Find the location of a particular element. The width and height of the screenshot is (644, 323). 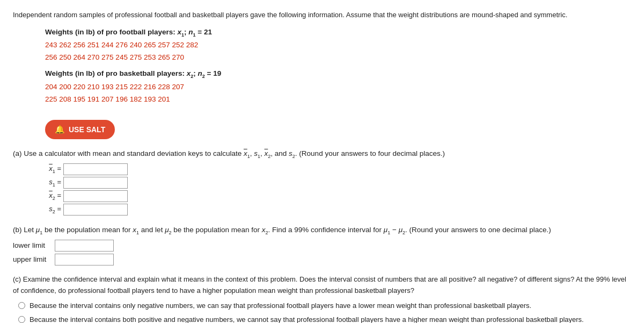

basketball-row2: 225 208 195 191 207 196 182 193 201 is located at coordinates (338, 100).